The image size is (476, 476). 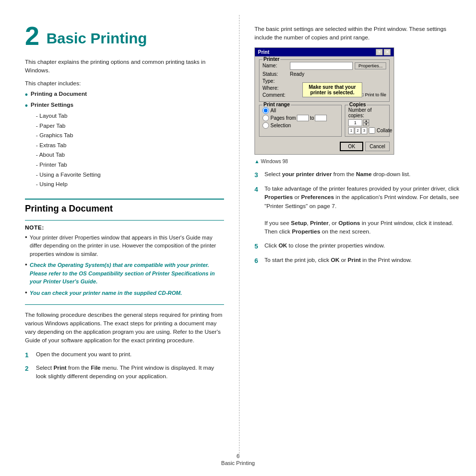 What do you see at coordinates (125, 146) in the screenshot?
I see `toc-sub-extras: - Extras Tab` at bounding box center [125, 146].